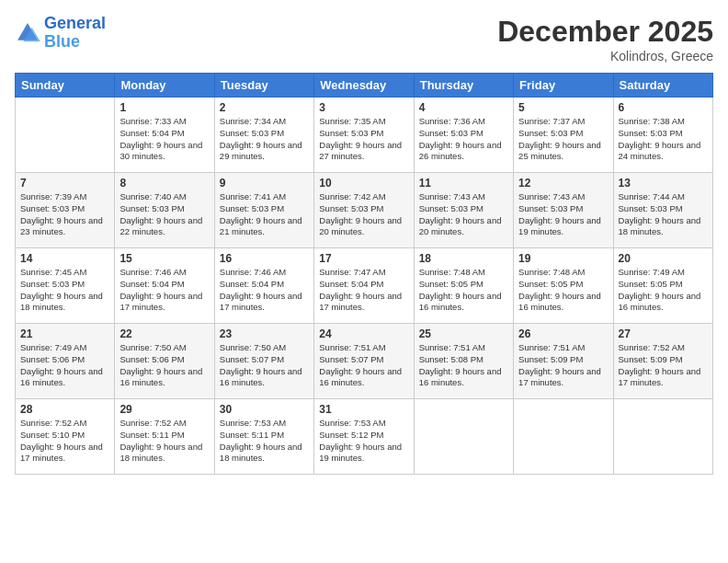  Describe the element at coordinates (264, 286) in the screenshot. I see `calendar-cell: 16 Sunrise: 7:46 AMSunset: 5:04 PMDaylig…` at that location.